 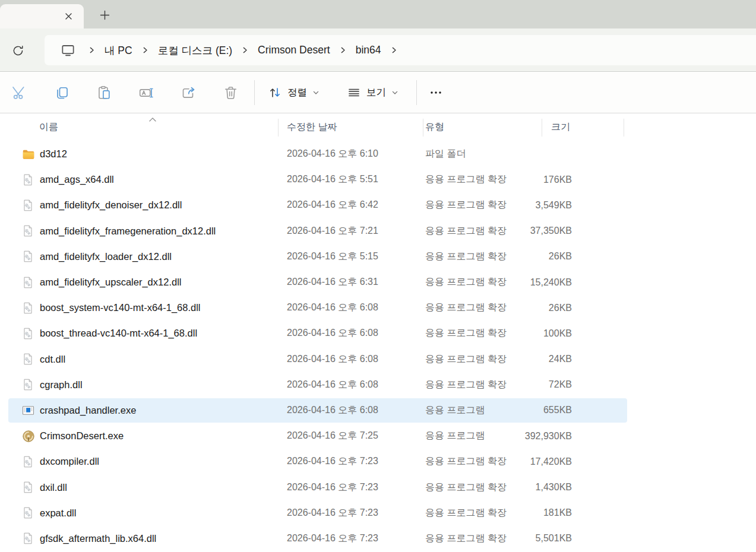 What do you see at coordinates (49, 127) in the screenshot?
I see `column-header-name: 이름` at bounding box center [49, 127].